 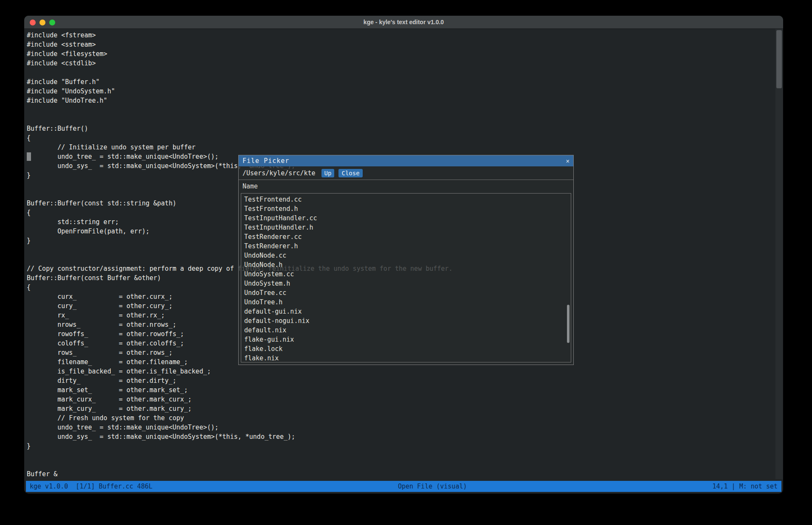 What do you see at coordinates (568, 161) in the screenshot?
I see `close-icon: ✕` at bounding box center [568, 161].